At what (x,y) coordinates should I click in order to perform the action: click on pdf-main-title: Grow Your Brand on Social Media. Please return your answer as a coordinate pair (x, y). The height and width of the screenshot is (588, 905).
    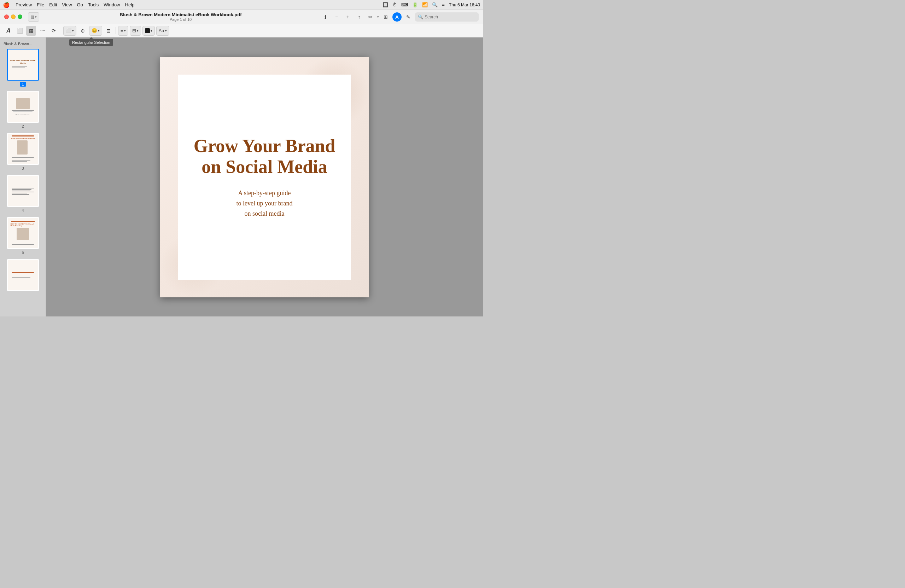
    Looking at the image, I should click on (265, 157).